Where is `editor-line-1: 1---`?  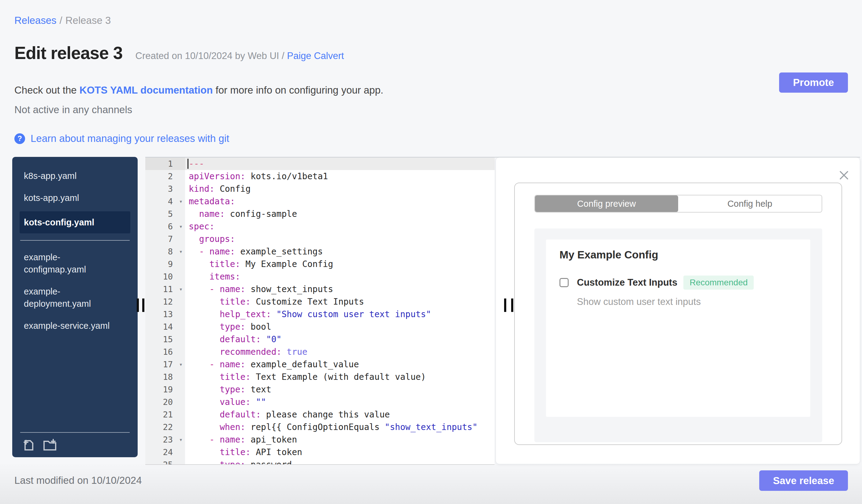 editor-line-1: 1--- is located at coordinates (320, 164).